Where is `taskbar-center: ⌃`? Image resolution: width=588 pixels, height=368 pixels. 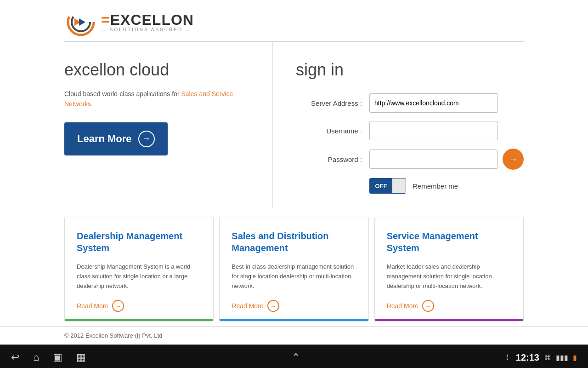
taskbar-center: ⌃ is located at coordinates (296, 357).